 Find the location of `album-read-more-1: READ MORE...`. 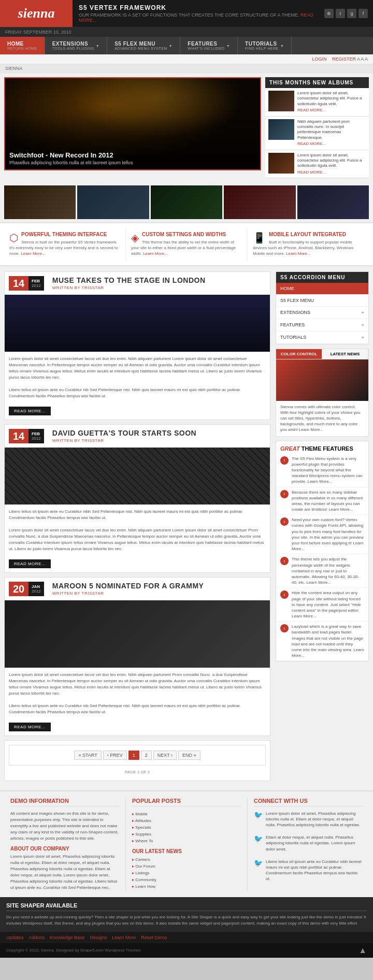

album-read-more-1: READ MORE... is located at coordinates (332, 110).